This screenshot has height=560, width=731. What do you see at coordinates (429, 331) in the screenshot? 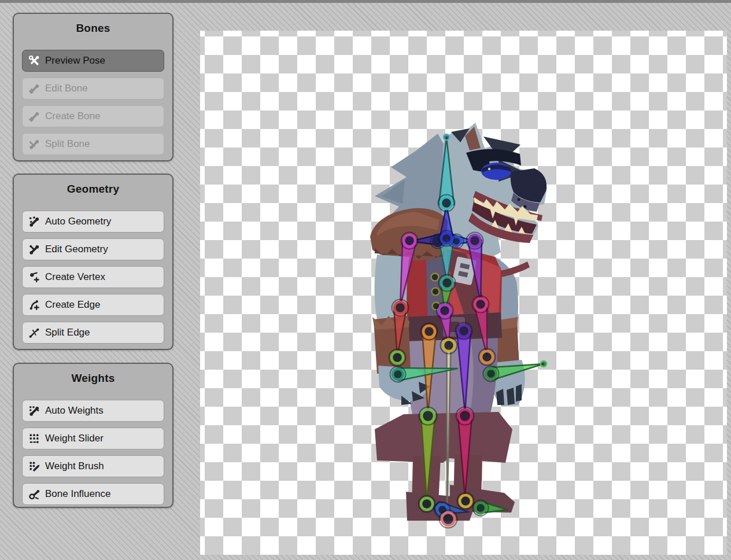
I see `joint-hip-left` at bounding box center [429, 331].